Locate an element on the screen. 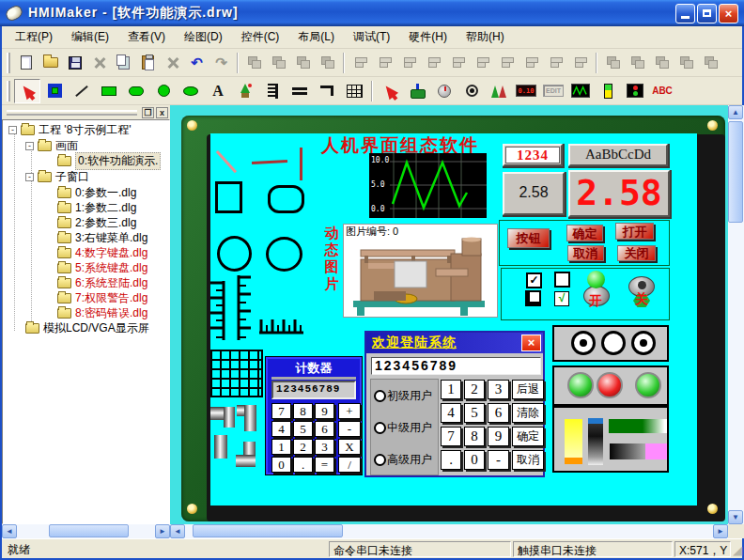 The height and width of the screenshot is (560, 744). move-up-button is located at coordinates (302, 63).